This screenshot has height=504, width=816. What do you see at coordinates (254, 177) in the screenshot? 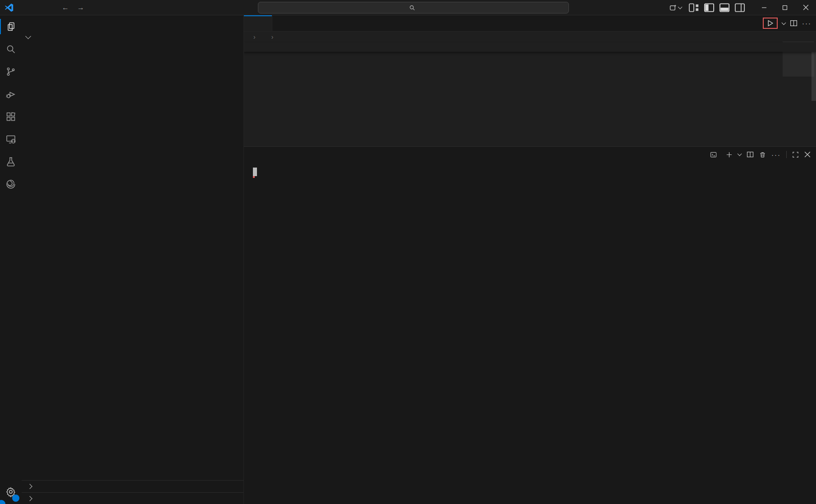
I see `output-annotation-box` at bounding box center [254, 177].